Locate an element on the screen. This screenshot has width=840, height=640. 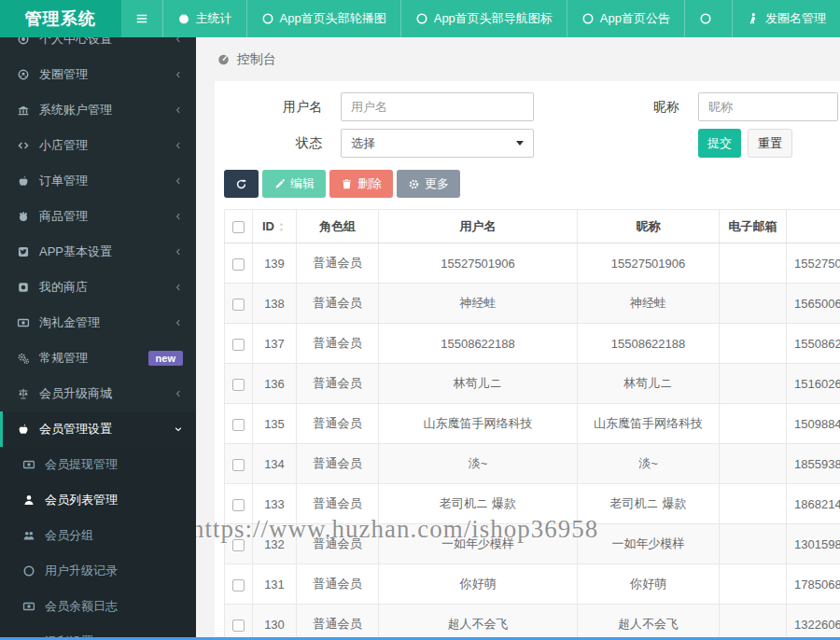
sidebar-item-shop-manage: 小店管理 is located at coordinates (98, 146).